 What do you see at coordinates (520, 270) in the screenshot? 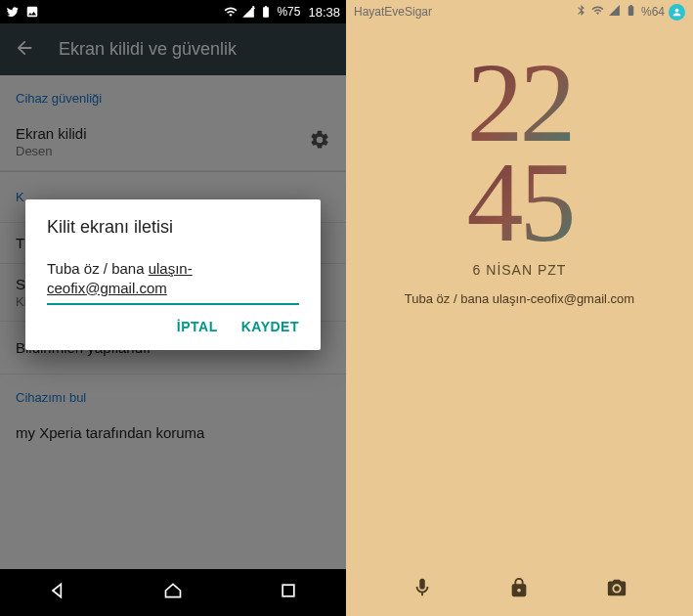
I see `lock-date: 6 NİSAN PZT` at bounding box center [520, 270].